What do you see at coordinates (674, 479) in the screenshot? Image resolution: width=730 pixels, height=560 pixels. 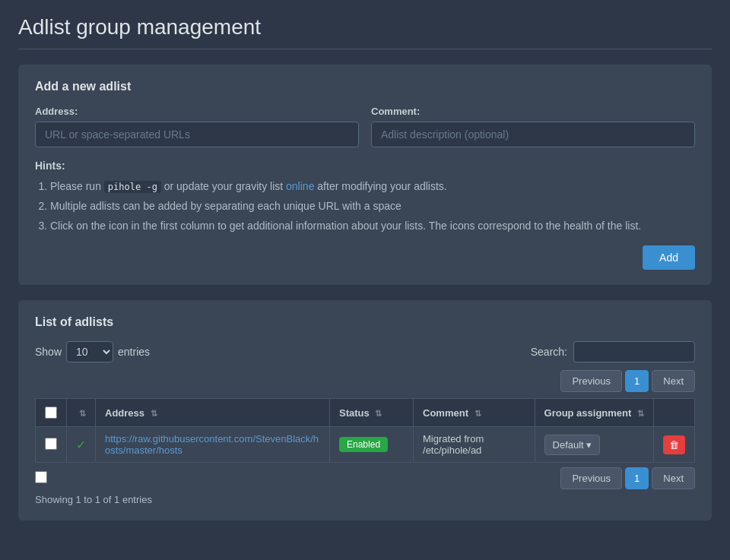 I see `bottom-next-button: Next` at bounding box center [674, 479].